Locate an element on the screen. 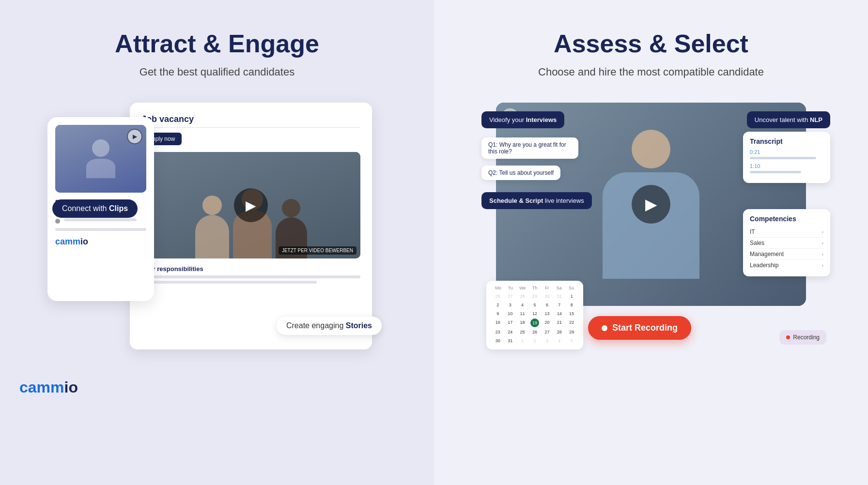  phone-email-row is located at coordinates (101, 221).